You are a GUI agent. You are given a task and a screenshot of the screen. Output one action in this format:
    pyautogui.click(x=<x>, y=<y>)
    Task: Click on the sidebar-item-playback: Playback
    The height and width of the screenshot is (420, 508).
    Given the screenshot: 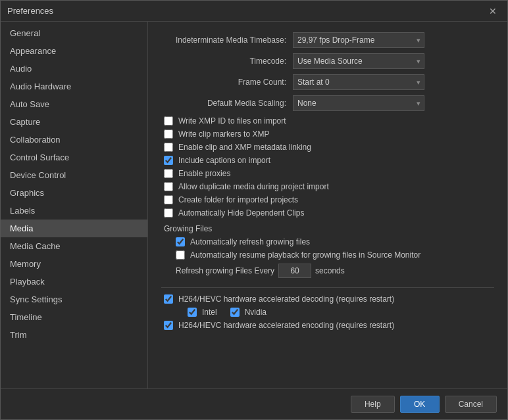 What is the action you would take?
    pyautogui.click(x=74, y=281)
    